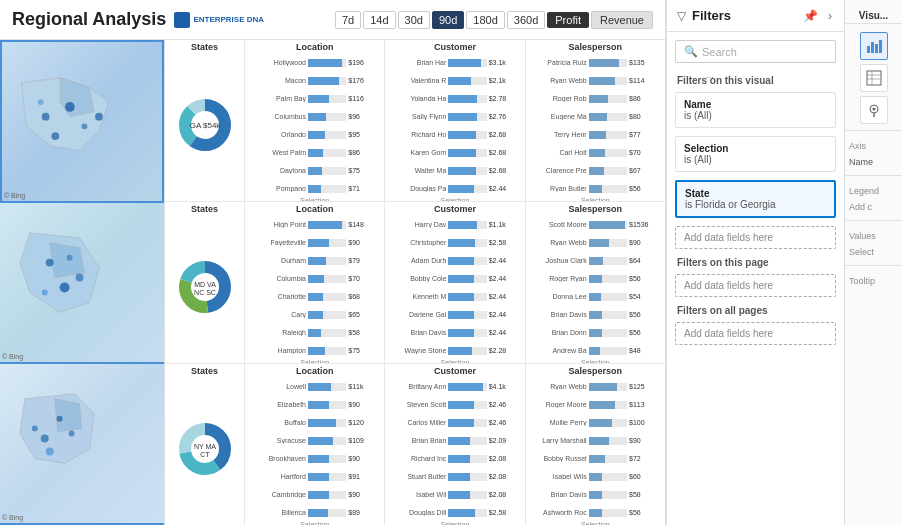 Image resolution: width=902 pixels, height=525 pixels. I want to click on bar-row: West Palm $86, so click(314, 152).